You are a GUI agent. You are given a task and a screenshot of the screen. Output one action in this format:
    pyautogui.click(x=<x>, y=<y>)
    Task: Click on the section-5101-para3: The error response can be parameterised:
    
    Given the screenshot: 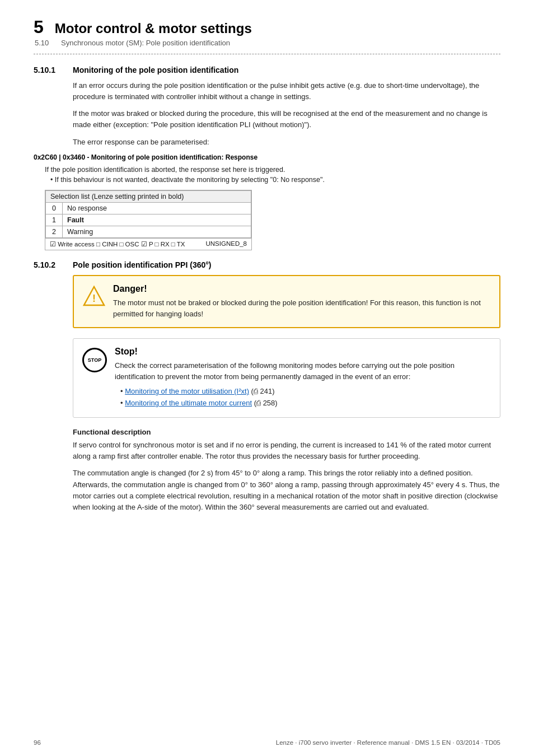 What is the action you would take?
    pyautogui.click(x=287, y=142)
    